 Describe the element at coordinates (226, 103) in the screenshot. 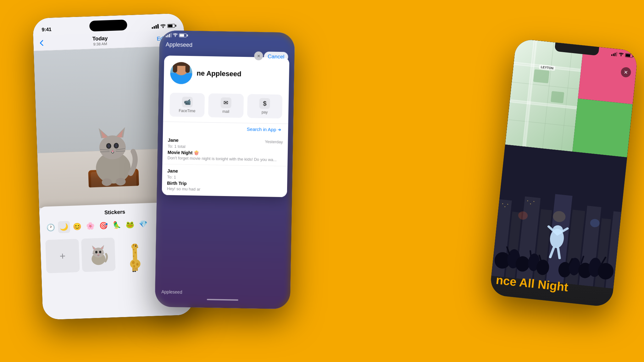

I see `mail-action-icon: ✉` at that location.